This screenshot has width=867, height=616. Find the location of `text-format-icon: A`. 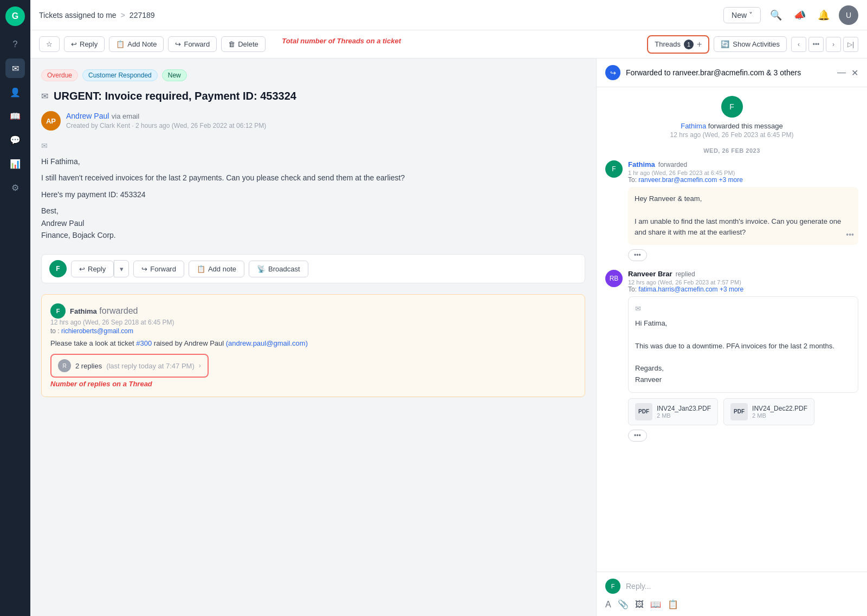

text-format-icon: A is located at coordinates (608, 605).